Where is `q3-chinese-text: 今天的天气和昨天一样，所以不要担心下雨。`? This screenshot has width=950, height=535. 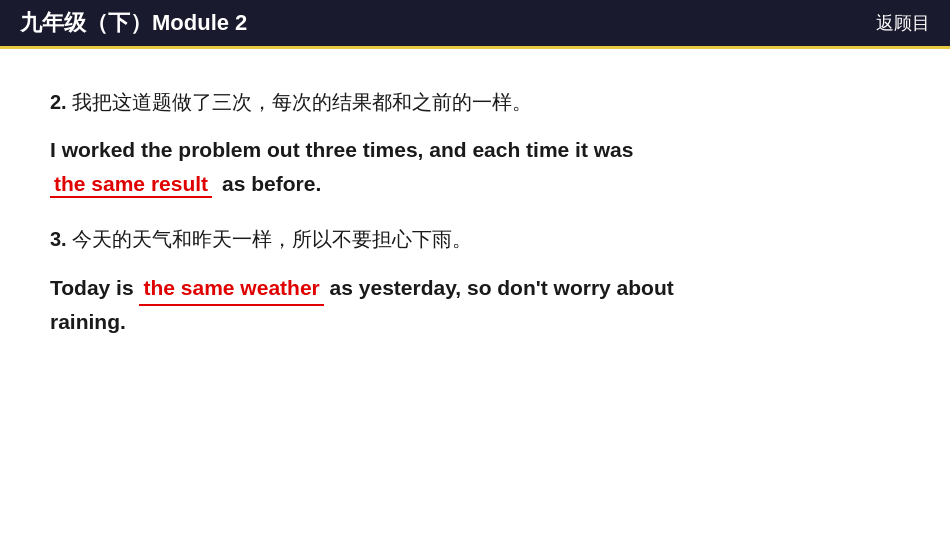
q3-chinese-text: 今天的天气和昨天一样，所以不要担心下雨。 is located at coordinates (272, 239).